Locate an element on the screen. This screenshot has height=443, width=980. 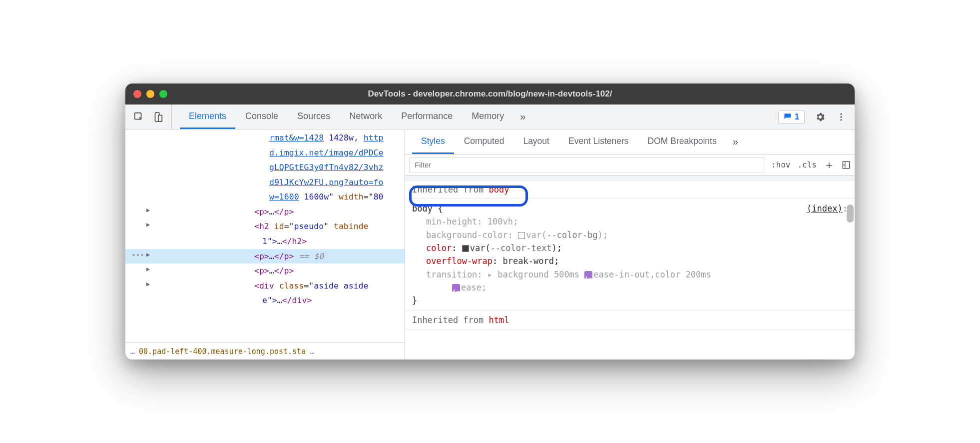
maximize-icon is located at coordinates (163, 94).